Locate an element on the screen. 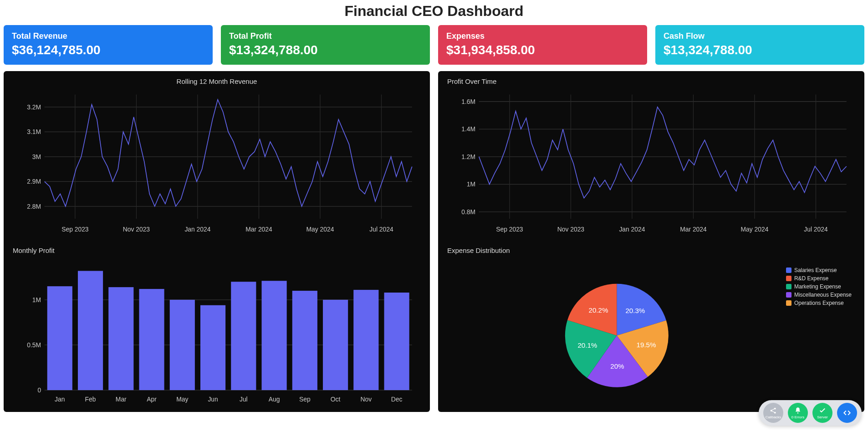 The image size is (868, 432). pie-legend: Salaries ExpenseR&D ExpenseMarketing Exp… is located at coordinates (819, 288).